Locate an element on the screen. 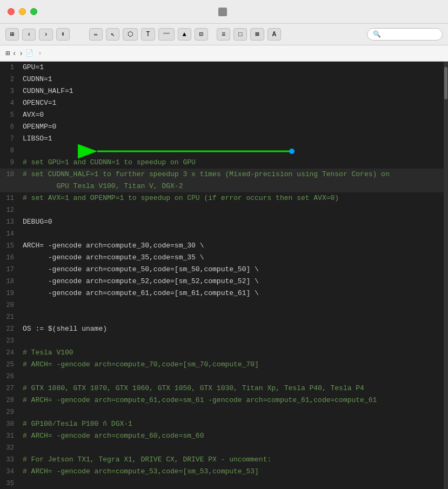 Image resolution: width=448 pixels, height=489 pixels. code-line: 13DEBUG=0 is located at coordinates (224, 222).